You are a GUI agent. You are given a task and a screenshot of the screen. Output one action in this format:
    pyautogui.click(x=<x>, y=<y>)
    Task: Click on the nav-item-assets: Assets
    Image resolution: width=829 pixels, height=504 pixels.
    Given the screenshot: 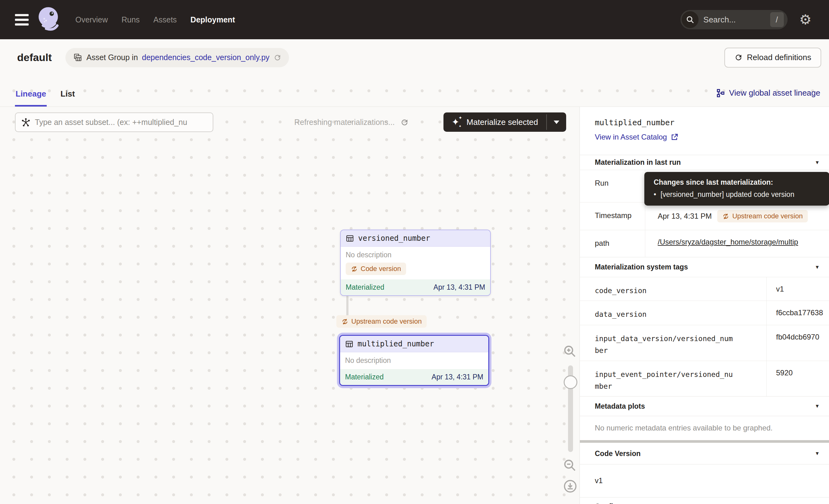 What is the action you would take?
    pyautogui.click(x=165, y=20)
    